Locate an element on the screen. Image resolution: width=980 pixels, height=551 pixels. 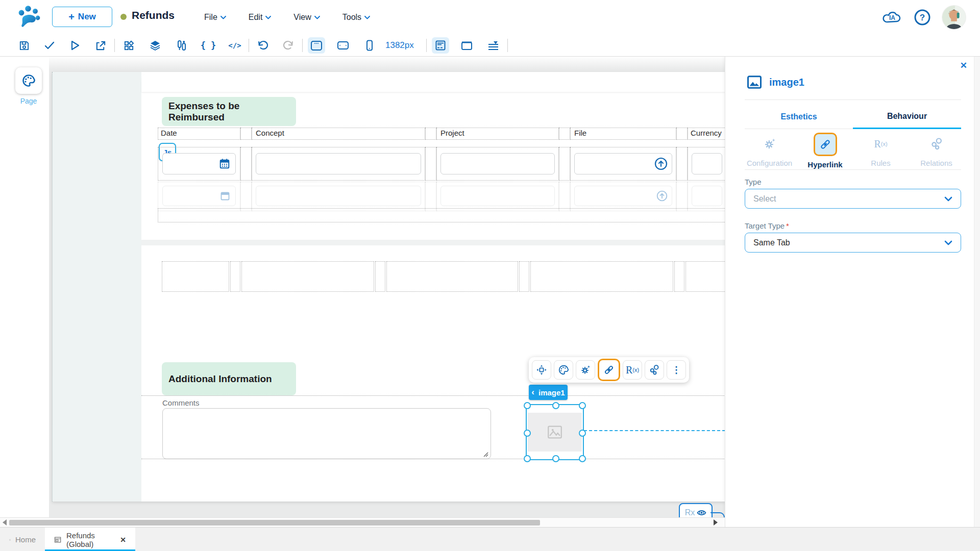
new-button: + New is located at coordinates (82, 17).